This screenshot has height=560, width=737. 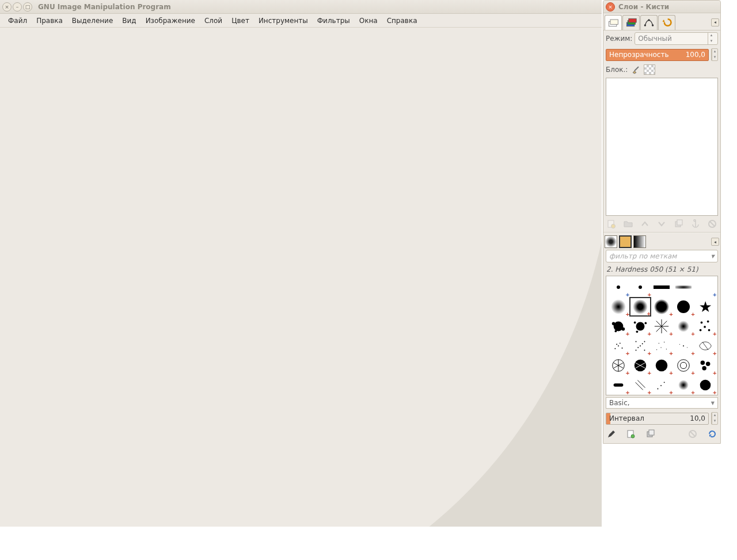 I want to click on menu-view: Вид, so click(x=129, y=21).